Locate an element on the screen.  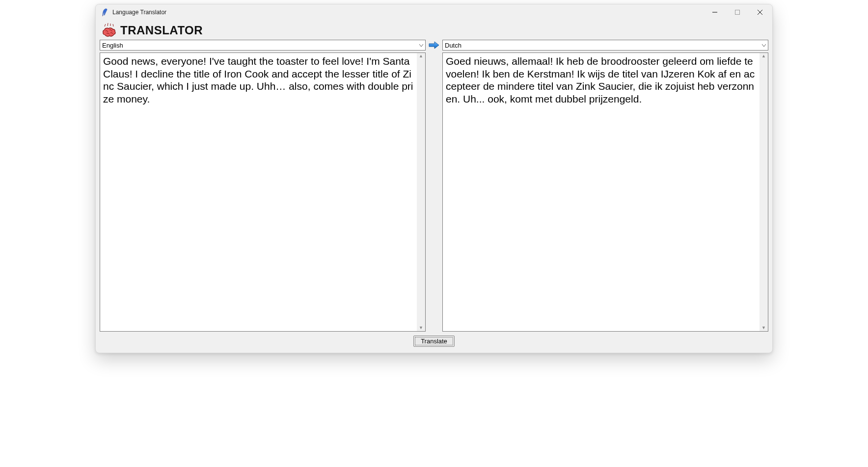
translate-button: Translate is located at coordinates (434, 341).